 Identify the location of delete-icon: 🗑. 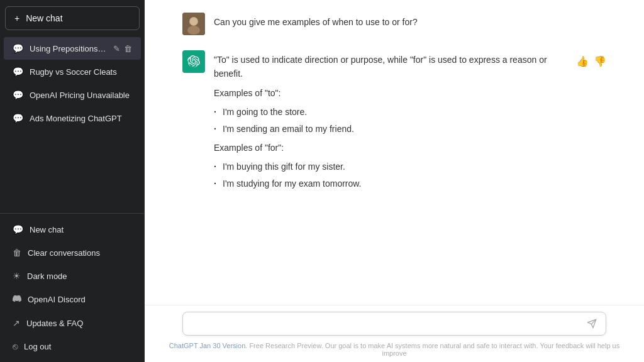
(128, 49).